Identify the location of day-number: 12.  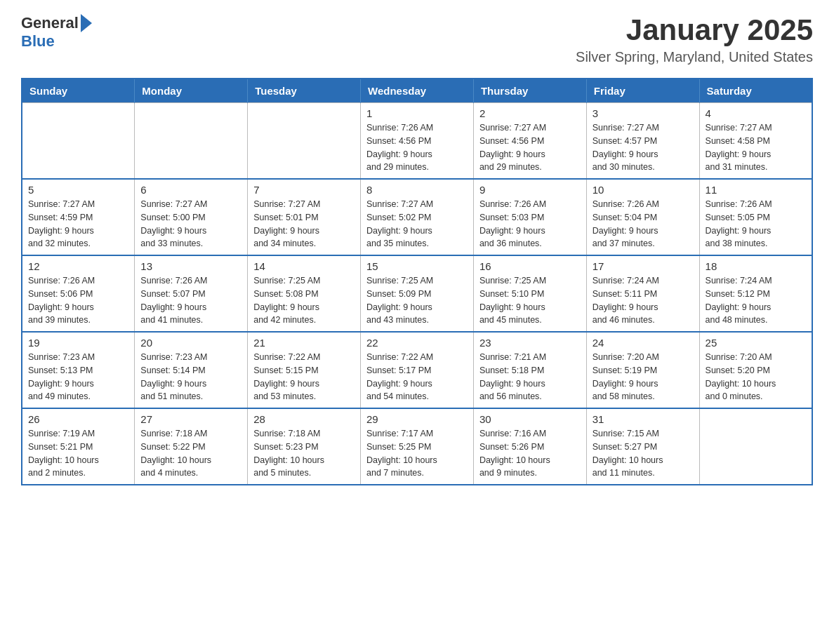
(79, 267).